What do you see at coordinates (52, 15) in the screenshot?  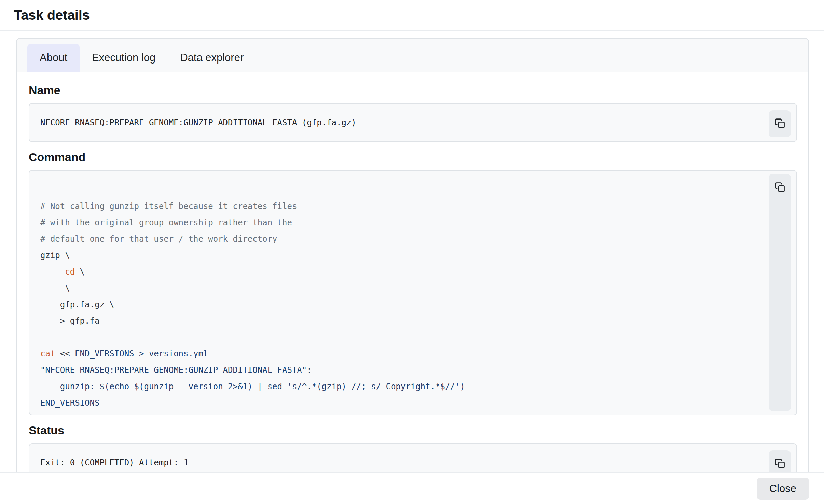 I see `page-title: Task details` at bounding box center [52, 15].